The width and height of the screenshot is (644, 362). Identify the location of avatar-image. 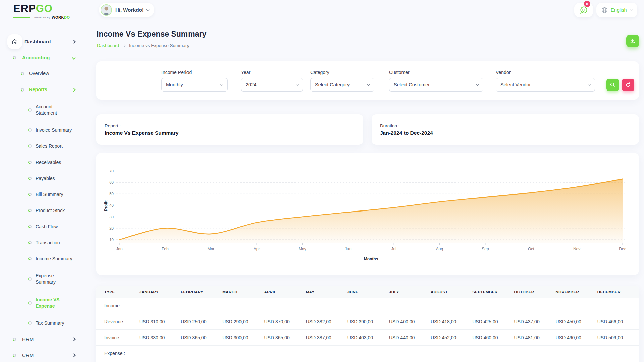
(106, 10).